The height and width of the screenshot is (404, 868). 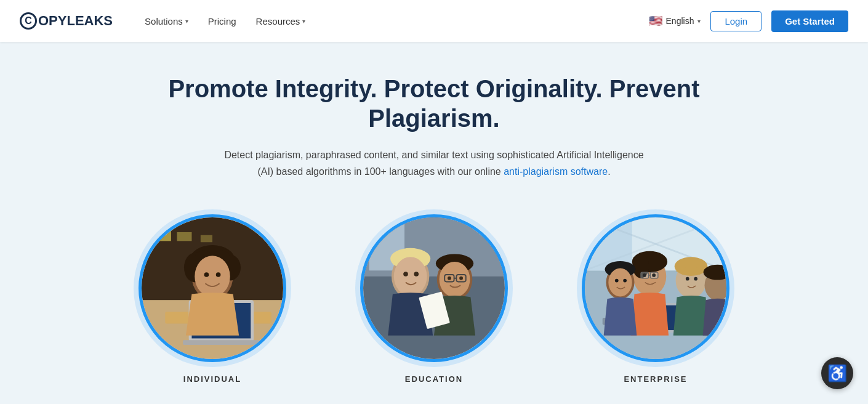 I want to click on enterprise-circle-item: ENTERPRISE, so click(x=656, y=299).